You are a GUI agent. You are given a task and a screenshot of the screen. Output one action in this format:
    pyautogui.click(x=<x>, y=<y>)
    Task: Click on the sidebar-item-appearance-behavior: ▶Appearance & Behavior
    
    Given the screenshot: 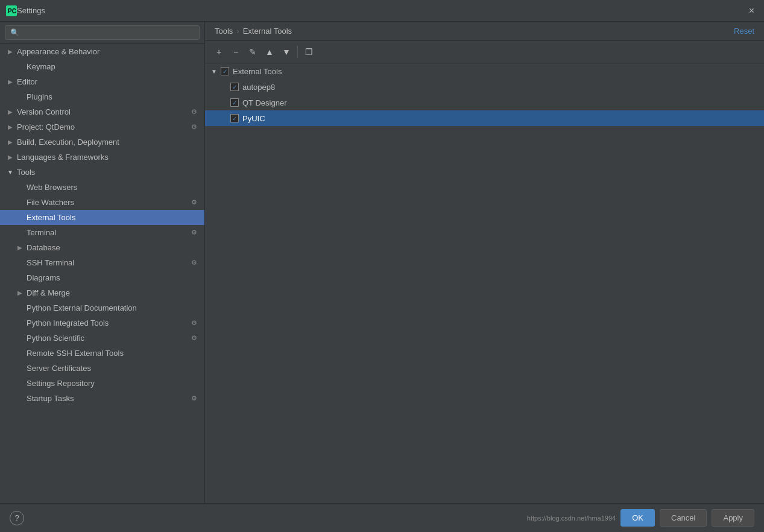 What is the action you would take?
    pyautogui.click(x=103, y=52)
    